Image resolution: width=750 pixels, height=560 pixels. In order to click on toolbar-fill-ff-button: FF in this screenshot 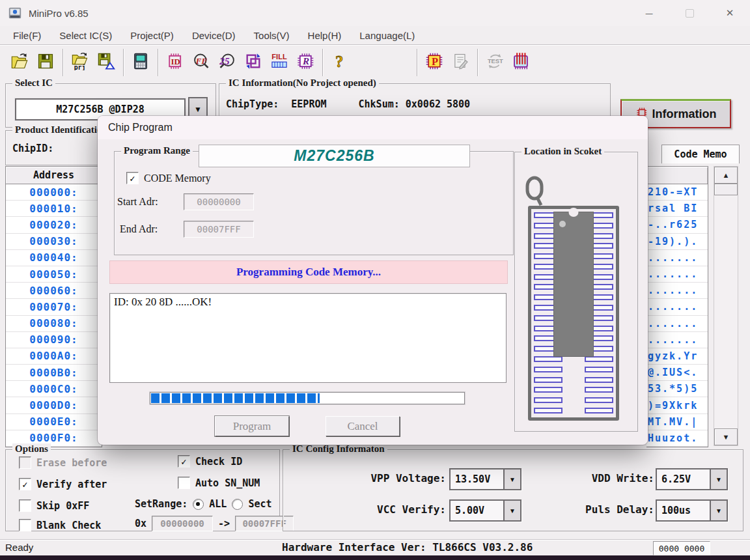, I will do `click(201, 63)`.